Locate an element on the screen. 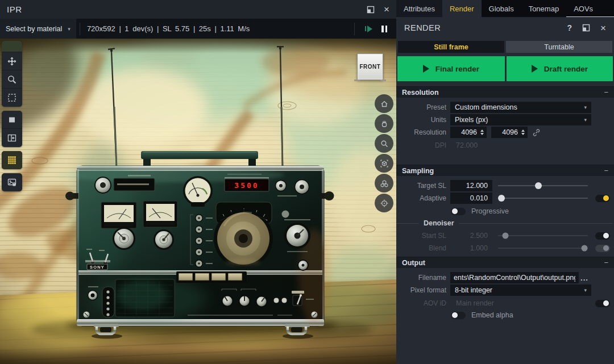  progressive-toggle is located at coordinates (458, 211).